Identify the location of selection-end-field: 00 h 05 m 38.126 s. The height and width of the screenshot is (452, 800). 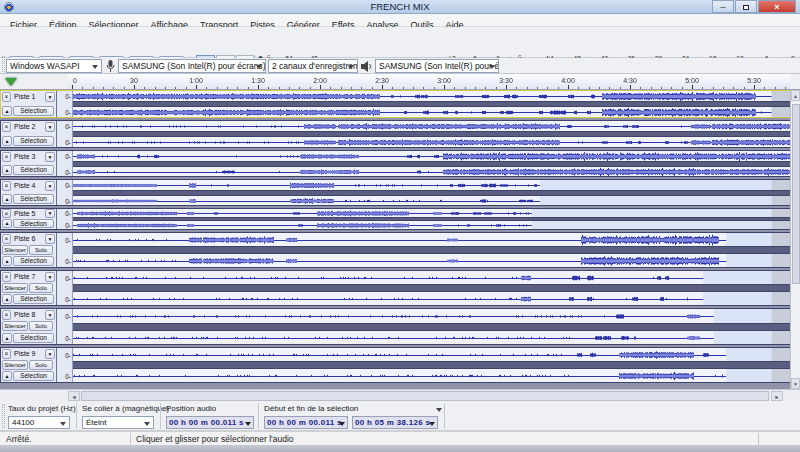
(395, 422).